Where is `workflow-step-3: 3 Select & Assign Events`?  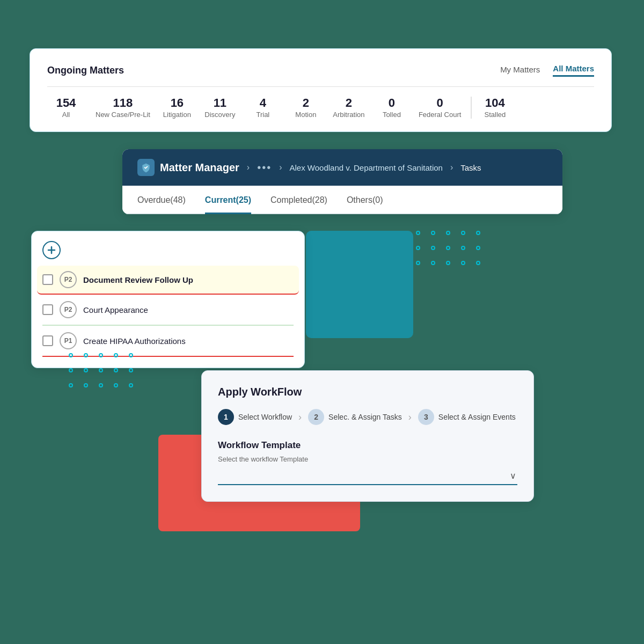
workflow-step-3: 3 Select & Assign Events is located at coordinates (467, 417).